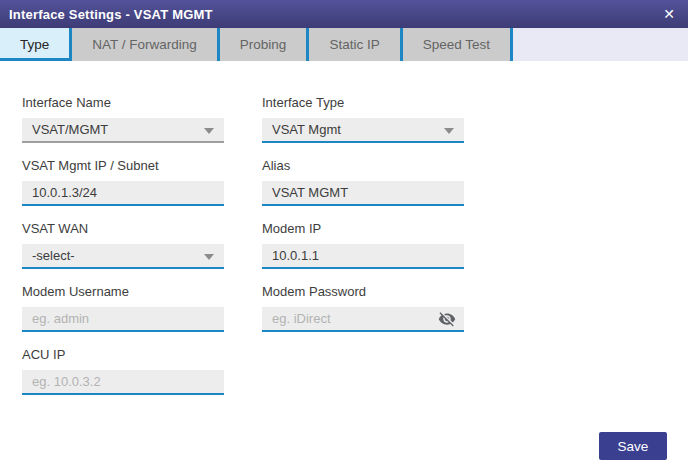 The width and height of the screenshot is (688, 467). What do you see at coordinates (123, 166) in the screenshot?
I see `vsat-mgmt-ip-label: VSAT Mgmt IP / Subnet` at bounding box center [123, 166].